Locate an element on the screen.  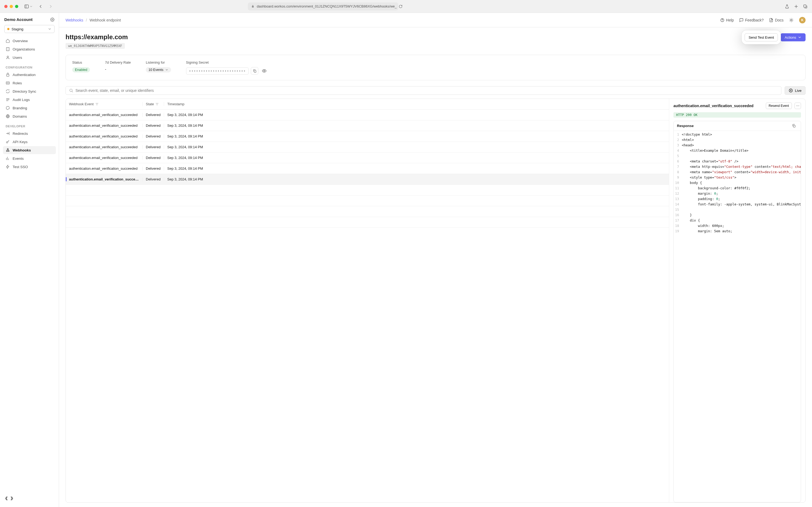
breadcrumb: Webhooks / Webhook endpoint is located at coordinates (93, 20).